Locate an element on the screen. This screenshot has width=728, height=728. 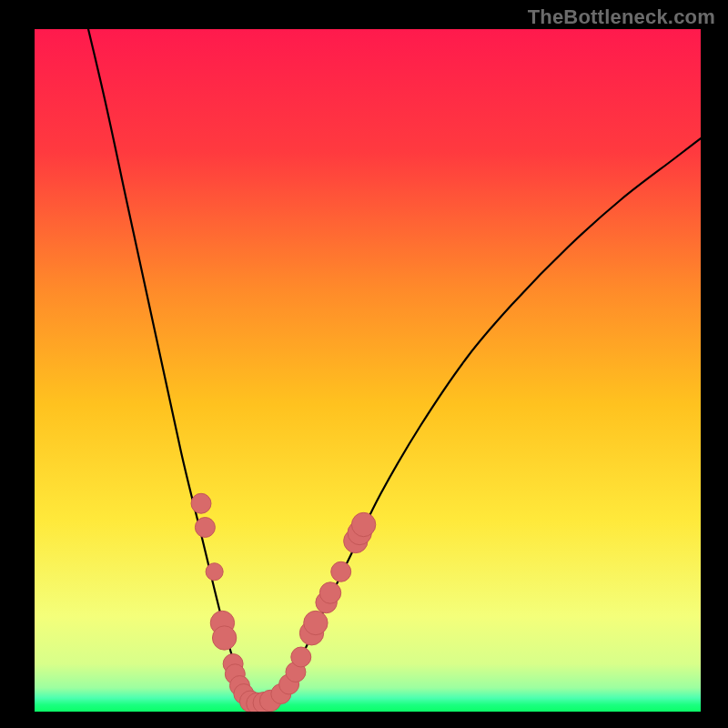
watermark-text: TheBottleneck.com is located at coordinates (622, 17).